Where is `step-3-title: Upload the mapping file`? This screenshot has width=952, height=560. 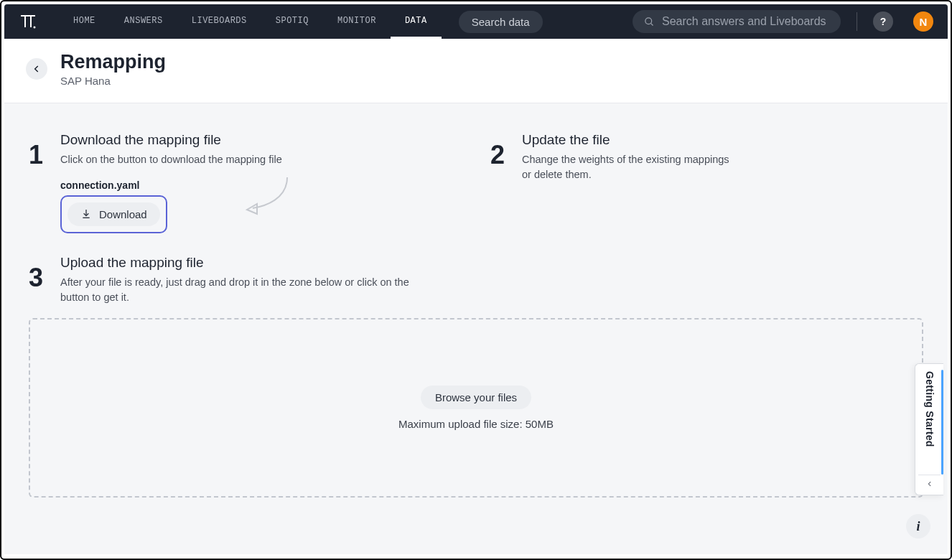 step-3-title: Upload the mapping file is located at coordinates (247, 263).